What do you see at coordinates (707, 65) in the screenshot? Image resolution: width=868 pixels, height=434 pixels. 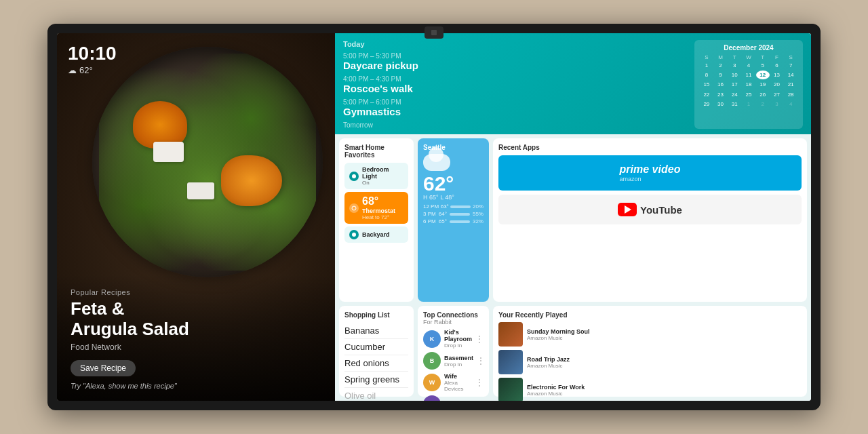 I see `cal-day: 1` at bounding box center [707, 65].